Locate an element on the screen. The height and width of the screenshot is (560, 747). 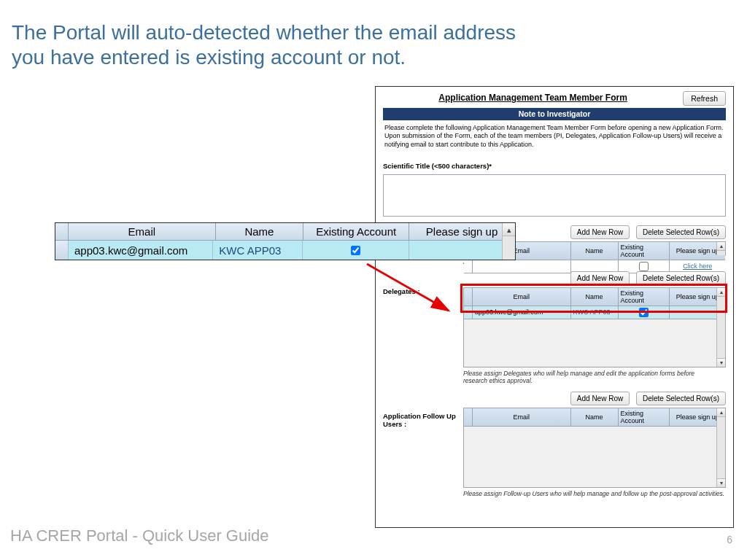
refresh-button: Refresh is located at coordinates (705, 98).